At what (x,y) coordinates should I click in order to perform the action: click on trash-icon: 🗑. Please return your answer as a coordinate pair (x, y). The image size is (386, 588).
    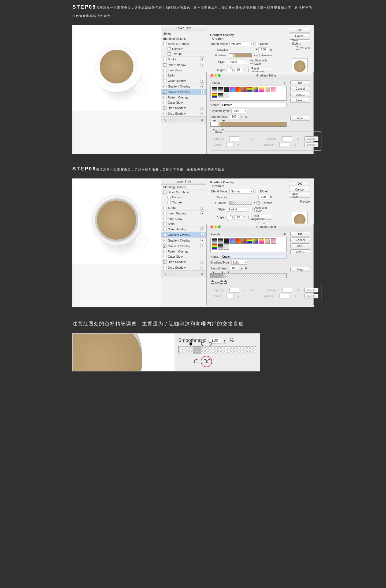
    Looking at the image, I should click on (202, 120).